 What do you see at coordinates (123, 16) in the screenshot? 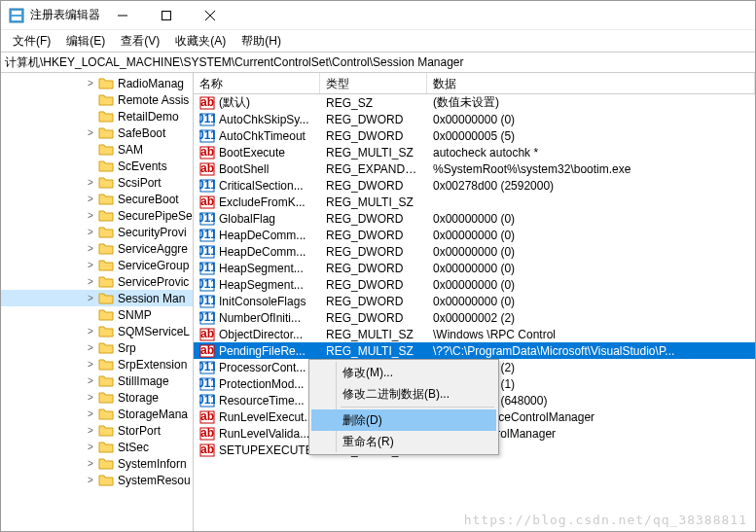
I see `minimize-icon` at bounding box center [123, 16].